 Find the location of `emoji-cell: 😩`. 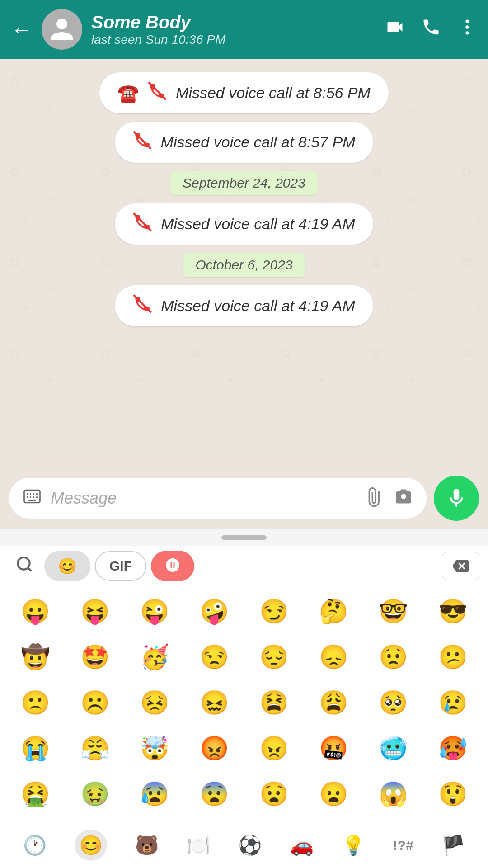

emoji-cell: 😩 is located at coordinates (333, 703).